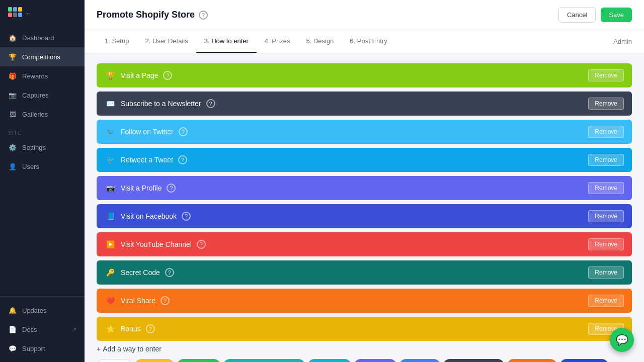  Describe the element at coordinates (35, 115) in the screenshot. I see `sidebar-item-label: Galleries` at that location.